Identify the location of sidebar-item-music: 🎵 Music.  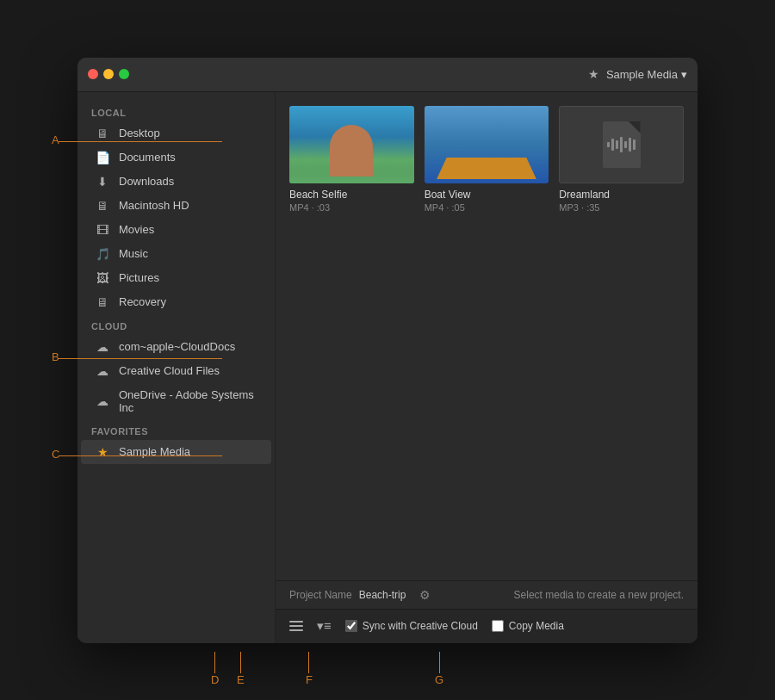
(176, 254).